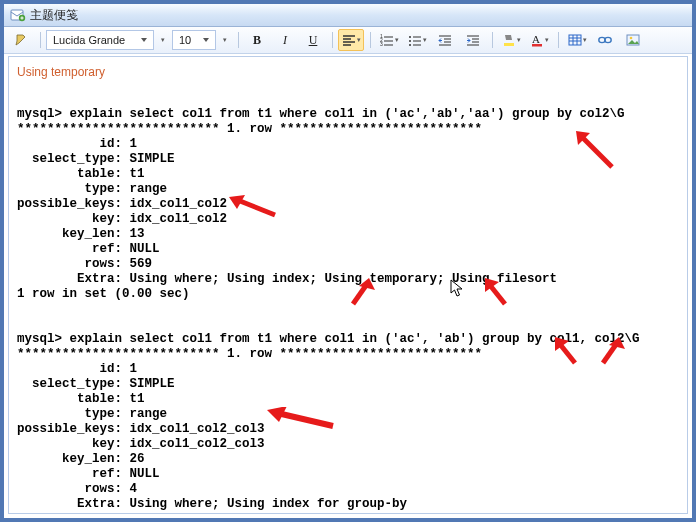 This screenshot has width=696, height=522. What do you see at coordinates (577, 40) in the screenshot?
I see `insert-table-button: ▾` at bounding box center [577, 40].